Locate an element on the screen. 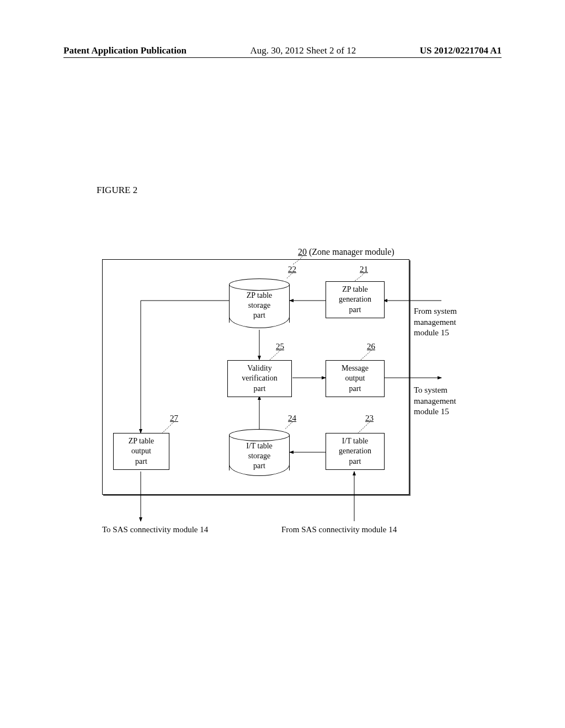 Image resolution: width=565 pixels, height=728 pixels. ref-22: 22 is located at coordinates (292, 269).